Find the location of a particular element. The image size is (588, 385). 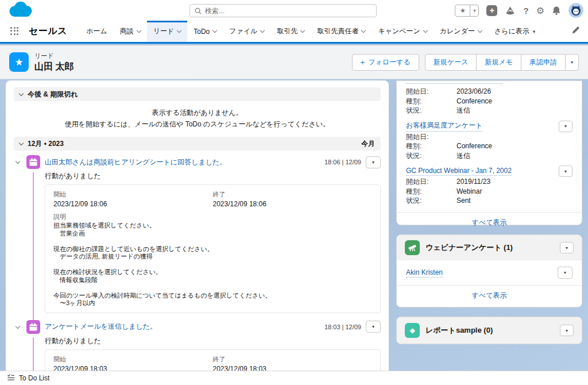

telescope-icon is located at coordinates (412, 248).